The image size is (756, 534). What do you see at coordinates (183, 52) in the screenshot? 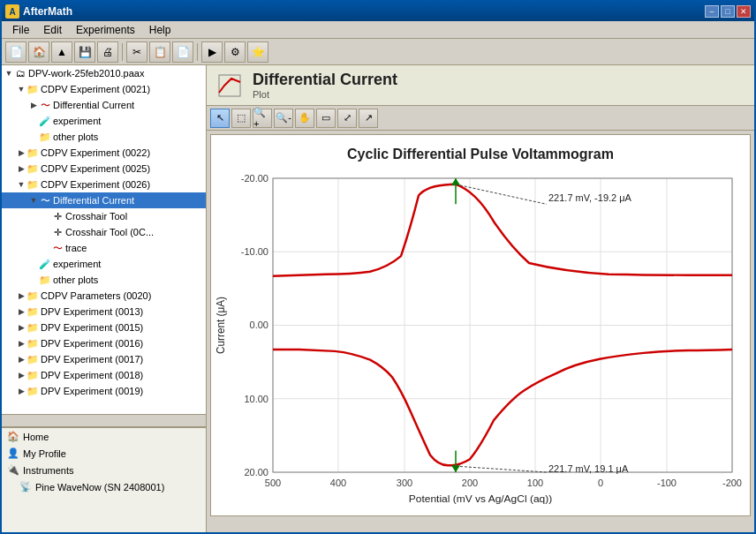
I see `toolbar-btn-paste: 📄` at bounding box center [183, 52].